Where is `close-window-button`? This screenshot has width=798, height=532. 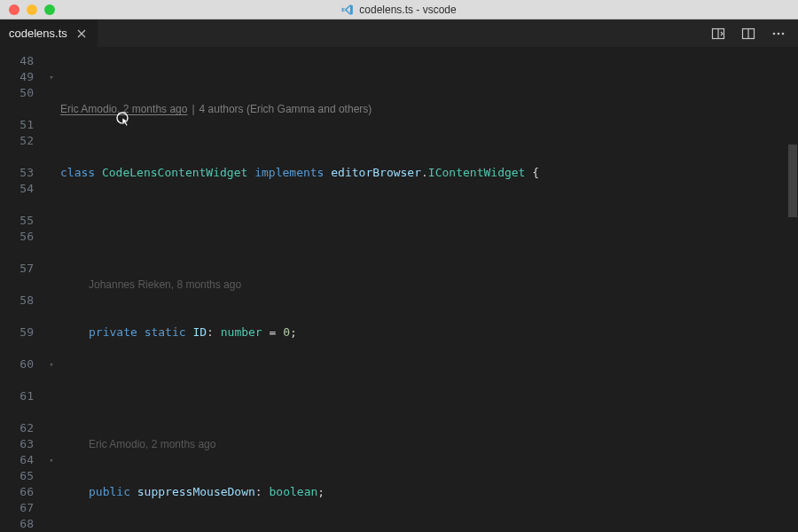
close-window-button is located at coordinates (14, 10).